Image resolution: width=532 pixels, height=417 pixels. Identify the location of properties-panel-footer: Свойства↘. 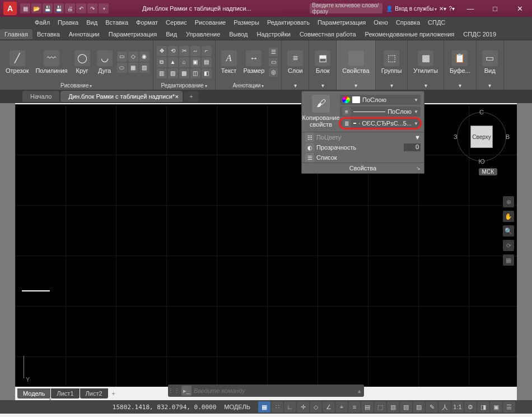
(363, 168).